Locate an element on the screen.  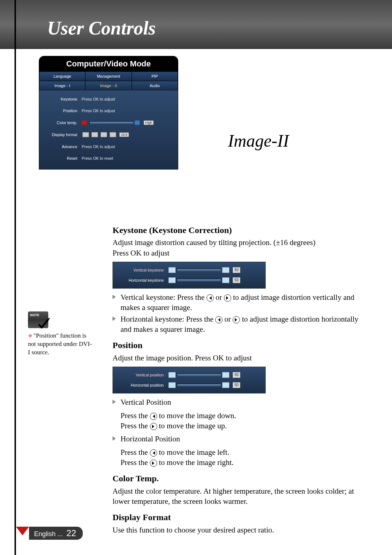
vkeystone-icon-right is located at coordinates (226, 270).